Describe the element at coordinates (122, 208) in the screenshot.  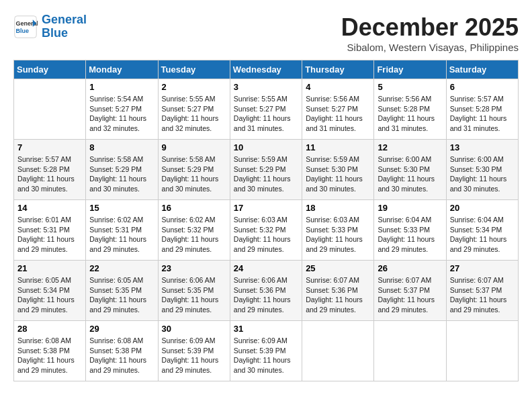
I see `day-number: 15` at that location.